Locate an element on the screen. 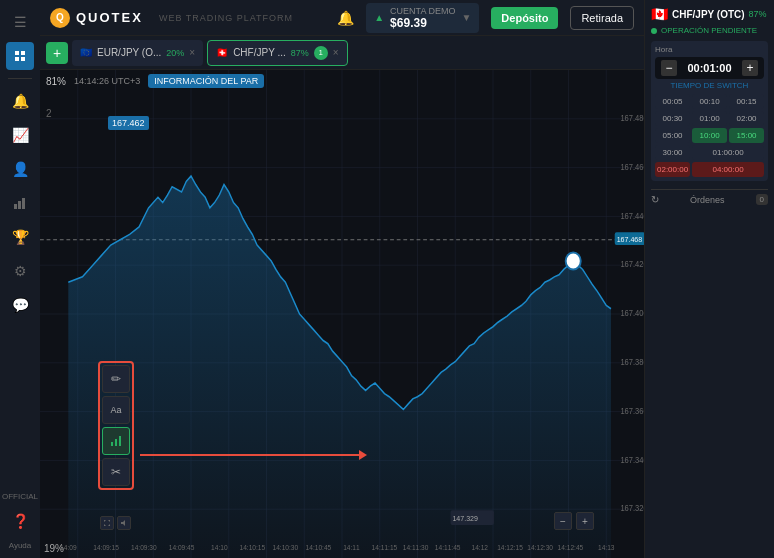  sidebar-home-icon is located at coordinates (20, 56).